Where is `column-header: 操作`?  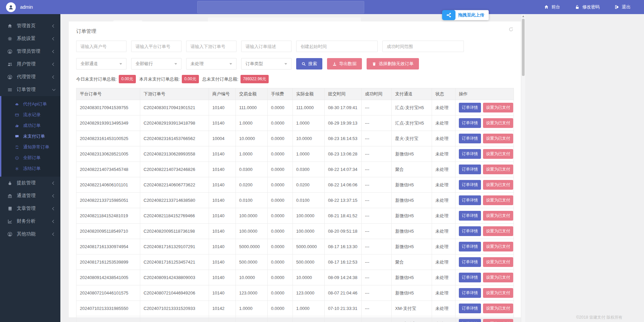
column-header: 操作 is located at coordinates (485, 94).